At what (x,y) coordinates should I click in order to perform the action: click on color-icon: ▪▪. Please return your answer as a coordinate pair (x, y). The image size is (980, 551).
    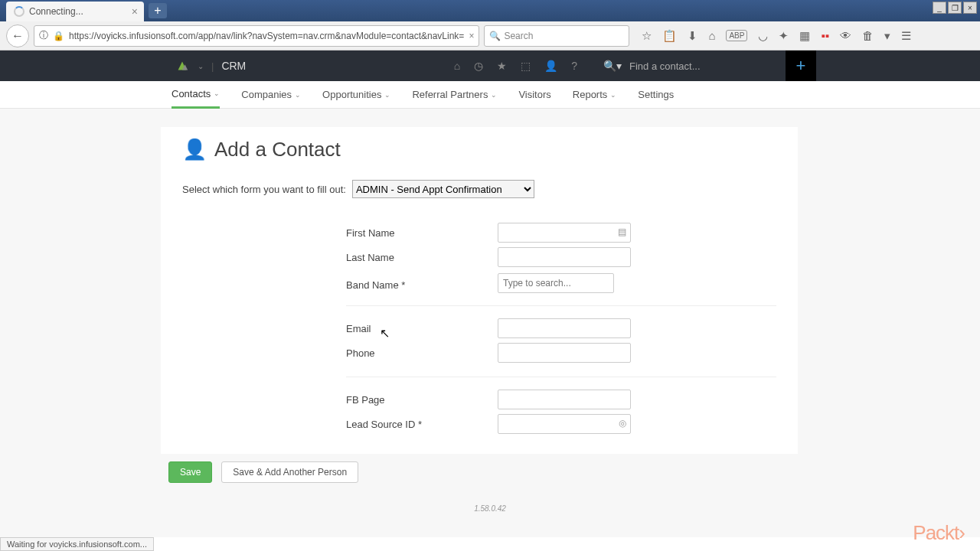
    Looking at the image, I should click on (825, 35).